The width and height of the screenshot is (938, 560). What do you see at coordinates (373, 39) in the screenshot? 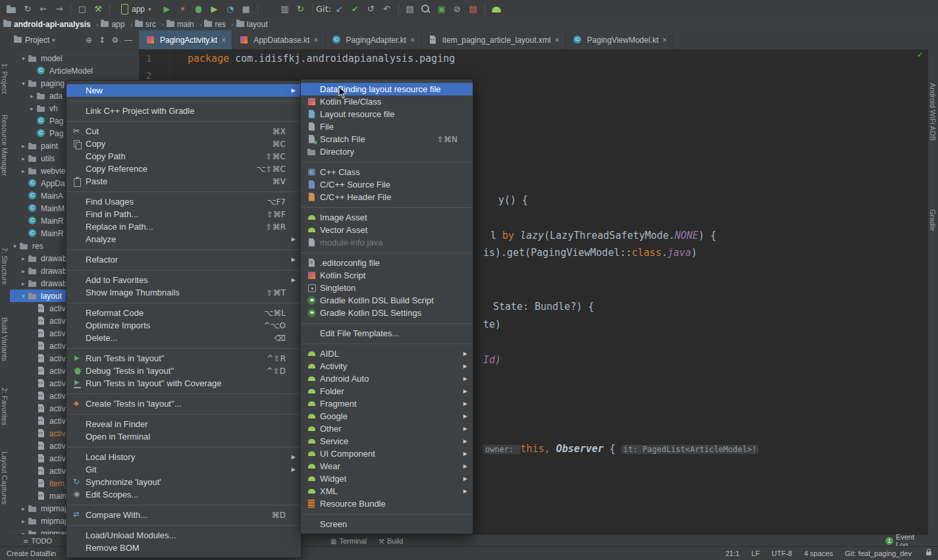
I see `editor-tab: PagingAdapter.kt ×` at bounding box center [373, 39].